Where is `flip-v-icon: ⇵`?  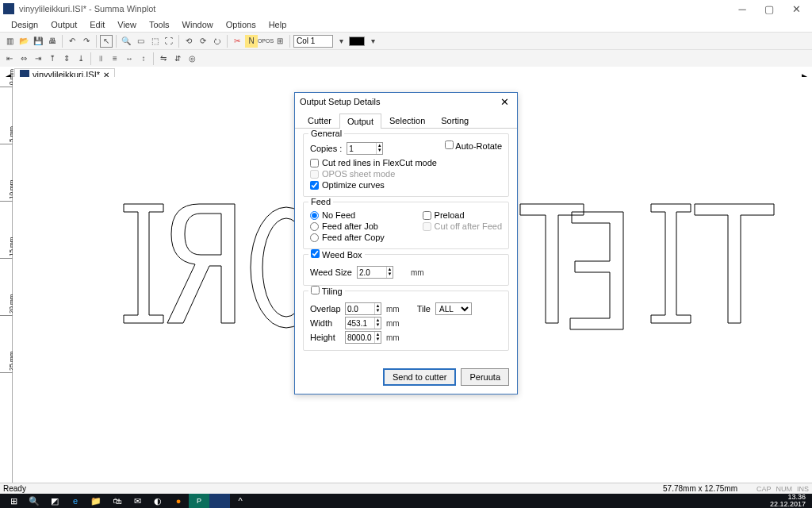 flip-v-icon: ⇵ is located at coordinates (178, 59).